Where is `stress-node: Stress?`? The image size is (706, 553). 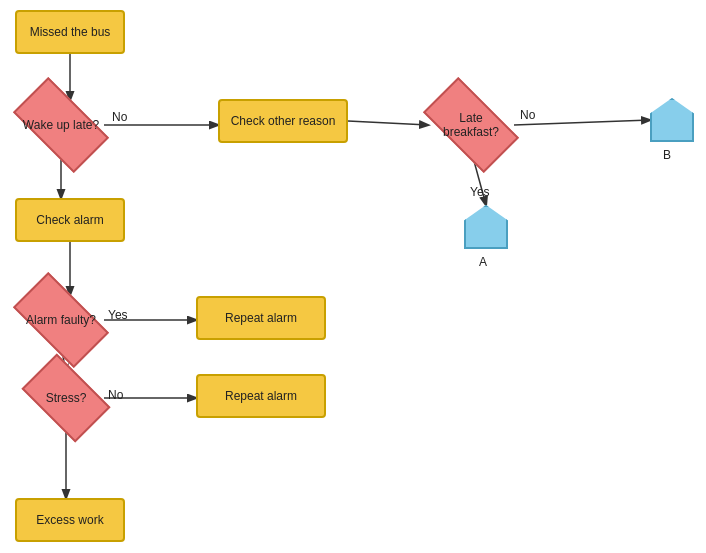
stress-node: Stress? is located at coordinates (66, 398).